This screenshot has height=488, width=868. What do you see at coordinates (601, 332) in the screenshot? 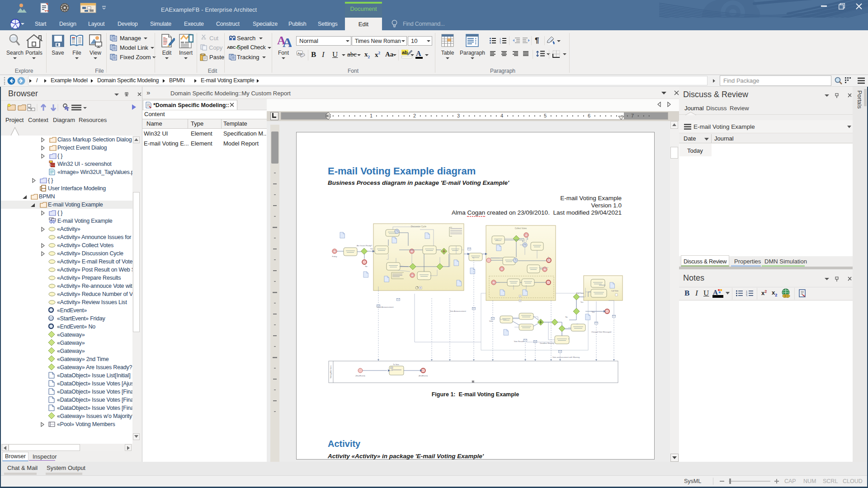
I see `svg-text: Charged Vote Messaged` at bounding box center [601, 332].